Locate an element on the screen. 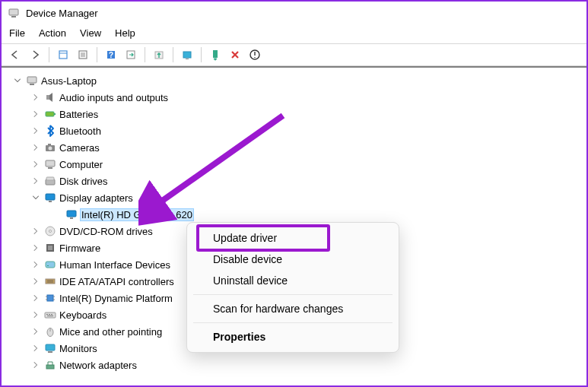  app-icon is located at coordinates (14, 13).